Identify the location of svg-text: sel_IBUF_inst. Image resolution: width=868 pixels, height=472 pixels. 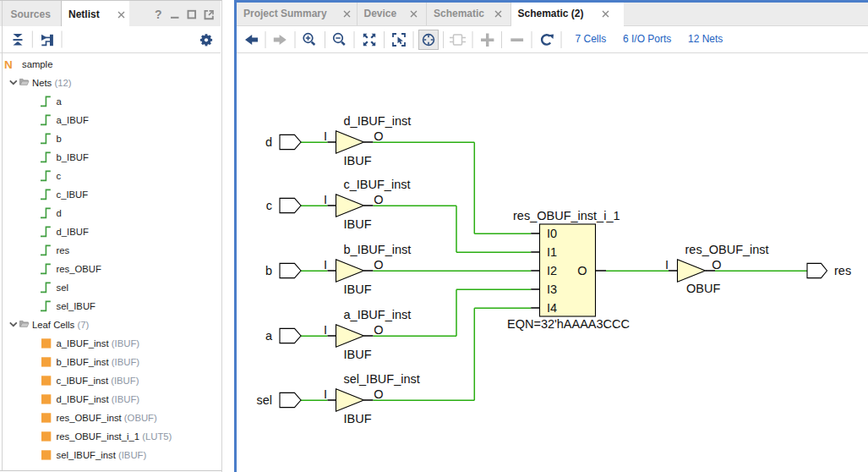
(382, 379).